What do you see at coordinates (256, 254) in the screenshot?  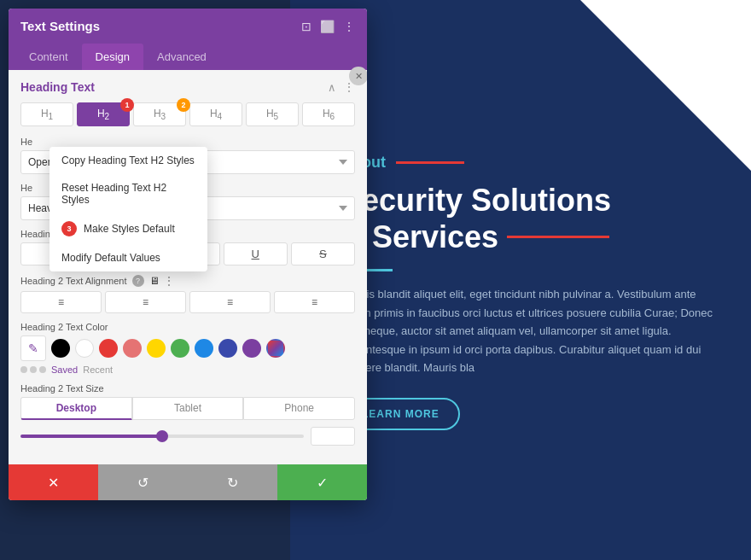 I see `underline-button: U` at bounding box center [256, 254].